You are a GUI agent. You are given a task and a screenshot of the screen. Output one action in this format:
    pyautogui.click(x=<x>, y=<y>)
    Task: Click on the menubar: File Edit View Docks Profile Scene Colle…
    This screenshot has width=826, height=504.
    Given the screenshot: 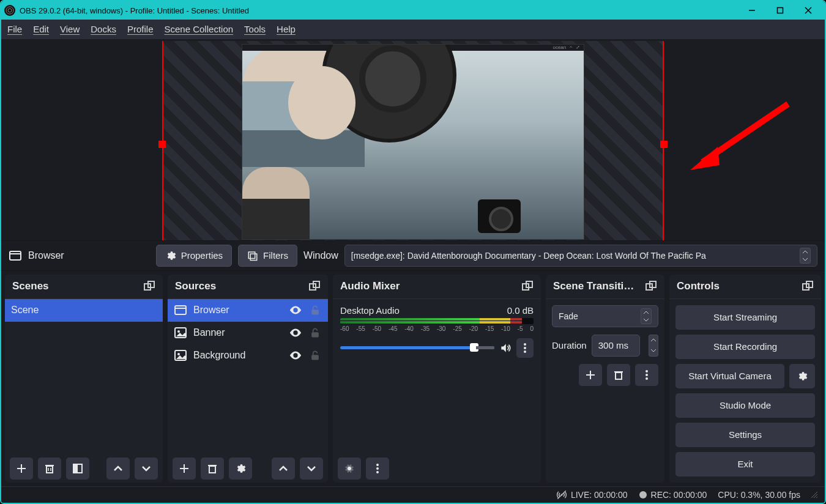 What is the action you would take?
    pyautogui.click(x=413, y=29)
    